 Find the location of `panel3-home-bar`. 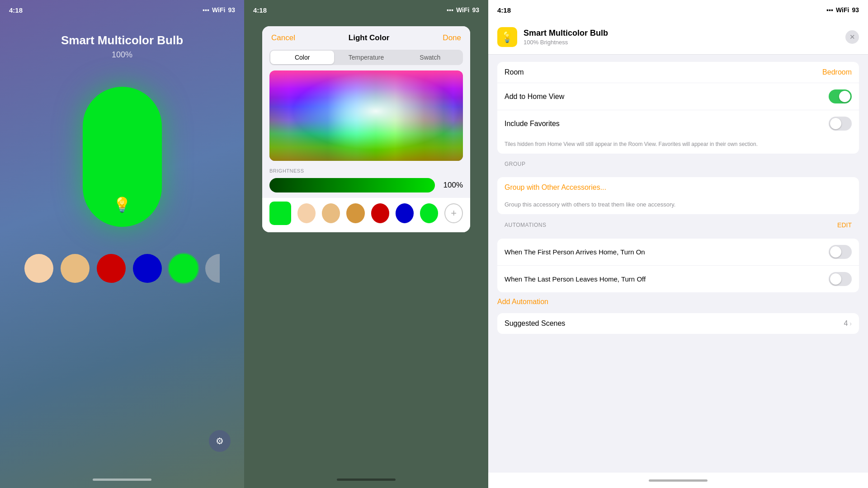

panel3-home-bar is located at coordinates (678, 481).